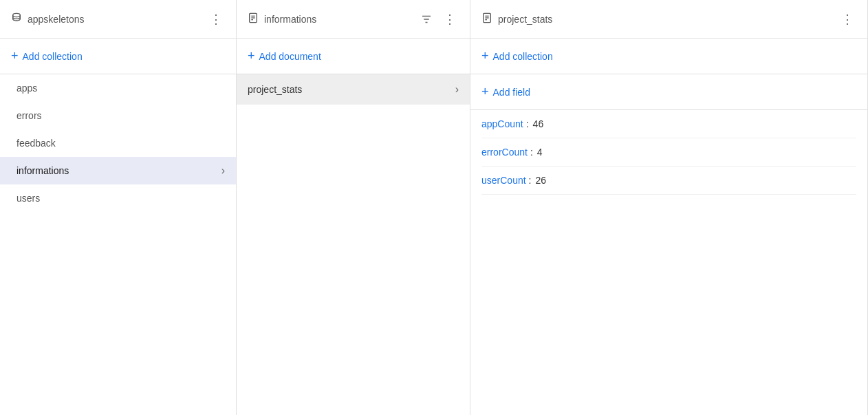 Image resolution: width=868 pixels, height=415 pixels. What do you see at coordinates (487, 19) in the screenshot?
I see `document-detail-icon` at bounding box center [487, 19].